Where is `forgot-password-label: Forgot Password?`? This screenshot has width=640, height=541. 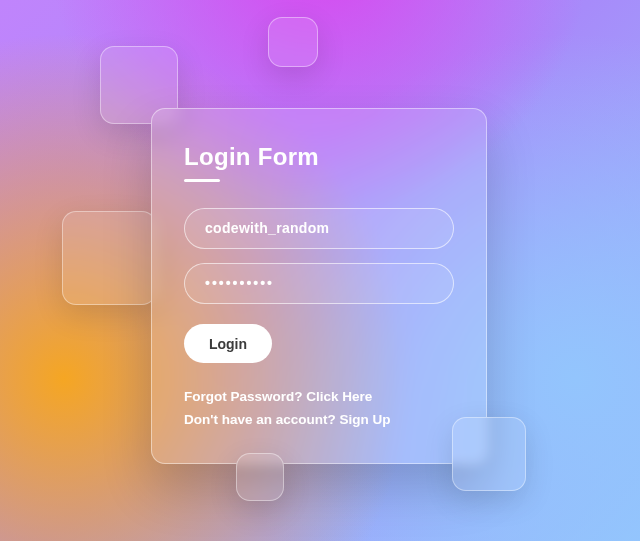
forgot-password-label: Forgot Password? is located at coordinates (245, 396).